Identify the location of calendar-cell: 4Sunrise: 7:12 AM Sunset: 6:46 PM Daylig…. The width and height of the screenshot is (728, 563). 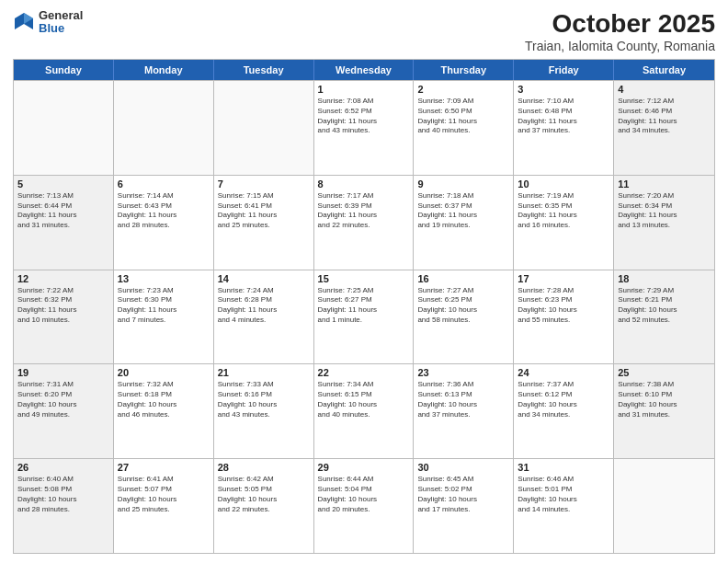
(664, 128).